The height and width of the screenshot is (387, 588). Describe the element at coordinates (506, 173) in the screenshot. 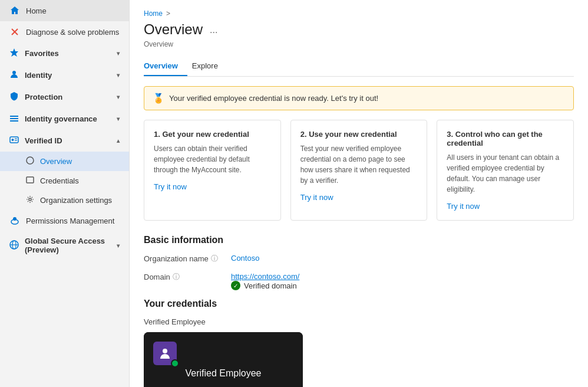

I see `card-3-body: All users in your tenant can obtain a ve…` at that location.